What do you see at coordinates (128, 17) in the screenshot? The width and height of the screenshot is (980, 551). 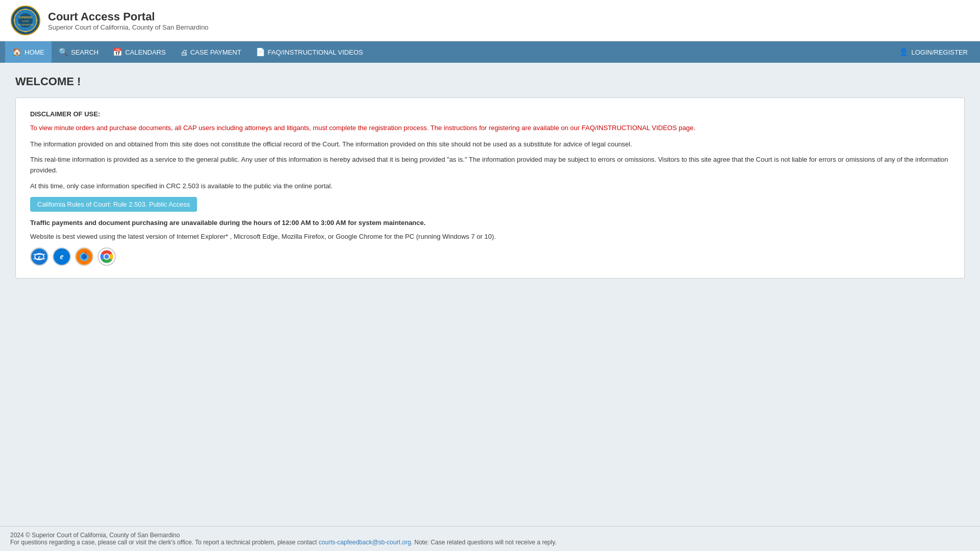 I see `site-title: Court Access Portal` at bounding box center [128, 17].